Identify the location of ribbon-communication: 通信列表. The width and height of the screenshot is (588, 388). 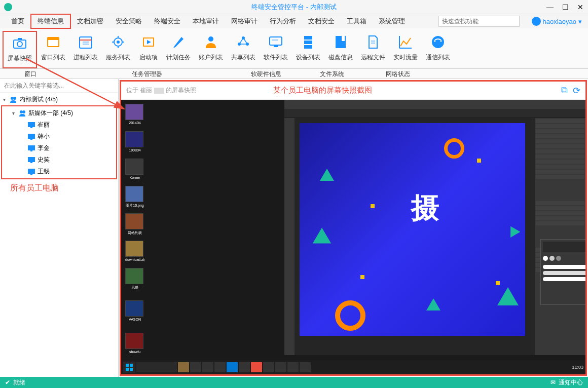
(438, 50).